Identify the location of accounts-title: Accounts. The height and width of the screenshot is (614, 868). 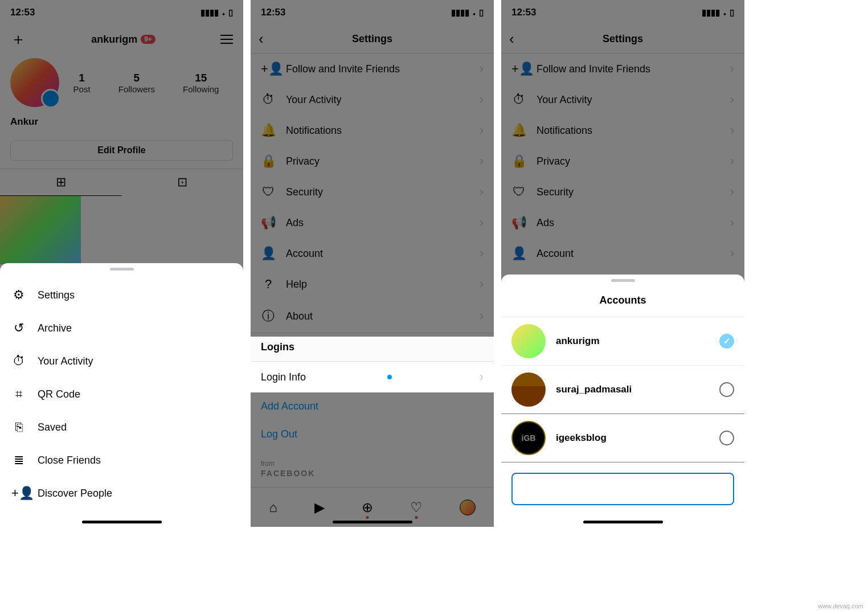
(623, 304).